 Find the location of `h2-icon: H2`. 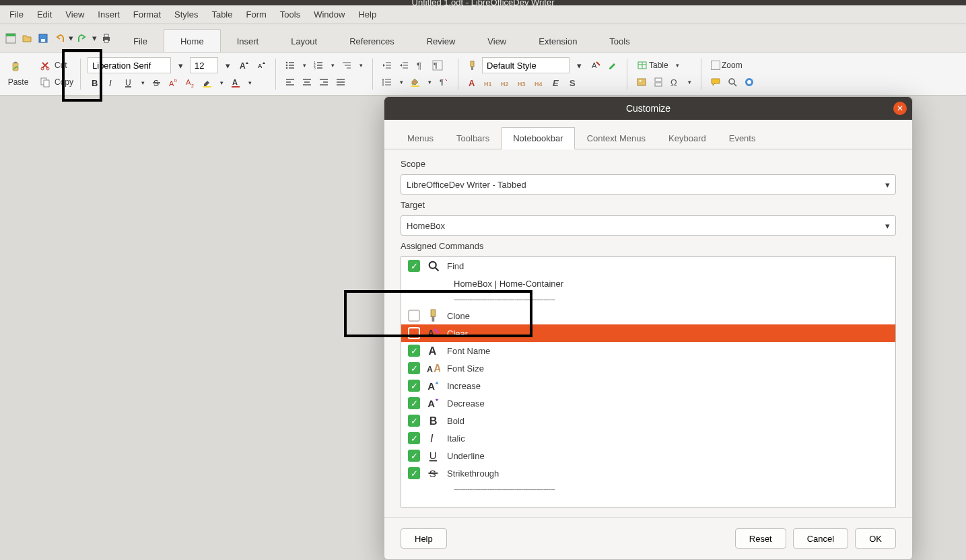

h2-icon: H2 is located at coordinates (506, 83).